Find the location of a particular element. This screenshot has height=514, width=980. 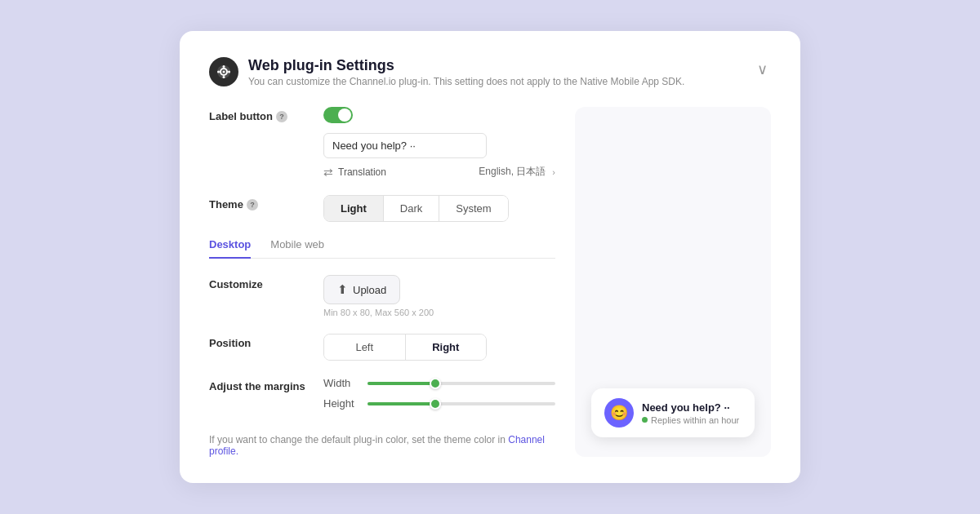

widget-avatar: 😊 is located at coordinates (619, 413).